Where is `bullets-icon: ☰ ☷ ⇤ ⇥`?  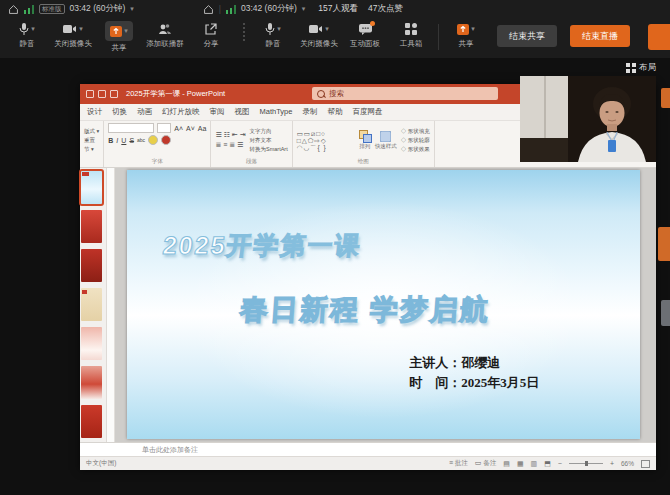 bullets-icon: ☰ ☷ ⇤ ⇥ is located at coordinates (230, 135).